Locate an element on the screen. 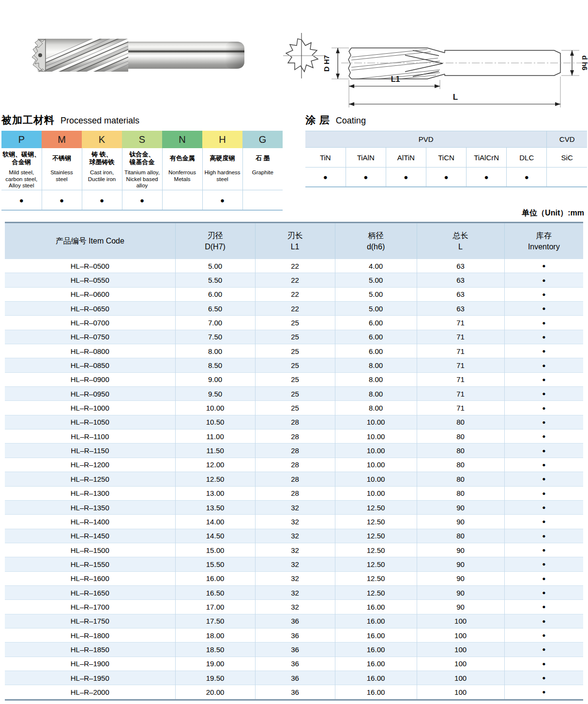 This screenshot has height=704, width=588. coating-type-TiN: TiN is located at coordinates (325, 158).